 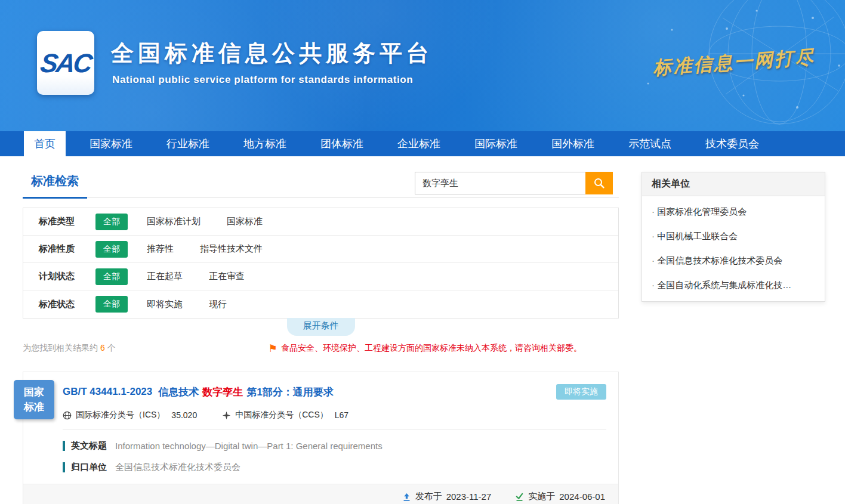 What do you see at coordinates (321, 222) in the screenshot?
I see `filter-row-standard-type: 标准类型 全部 国家标准计划 国家标准` at bounding box center [321, 222].